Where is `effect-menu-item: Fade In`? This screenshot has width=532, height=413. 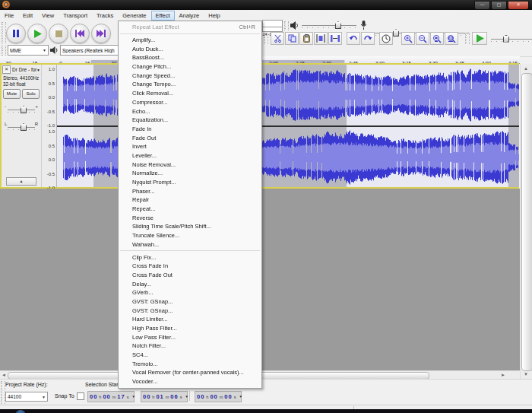
effect-menu-item: Fade In is located at coordinates (190, 129).